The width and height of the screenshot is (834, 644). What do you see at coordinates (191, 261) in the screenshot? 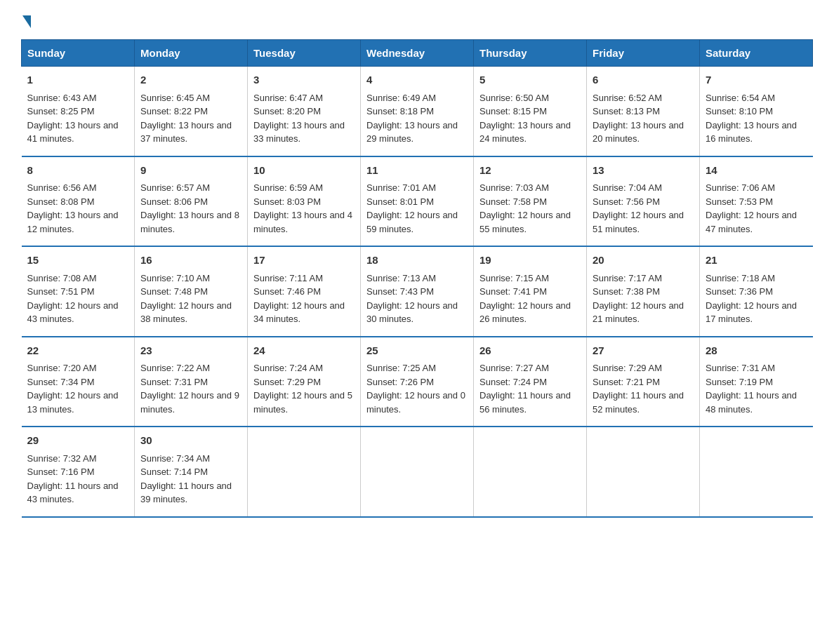
I see `day-number: 16` at bounding box center [191, 261].